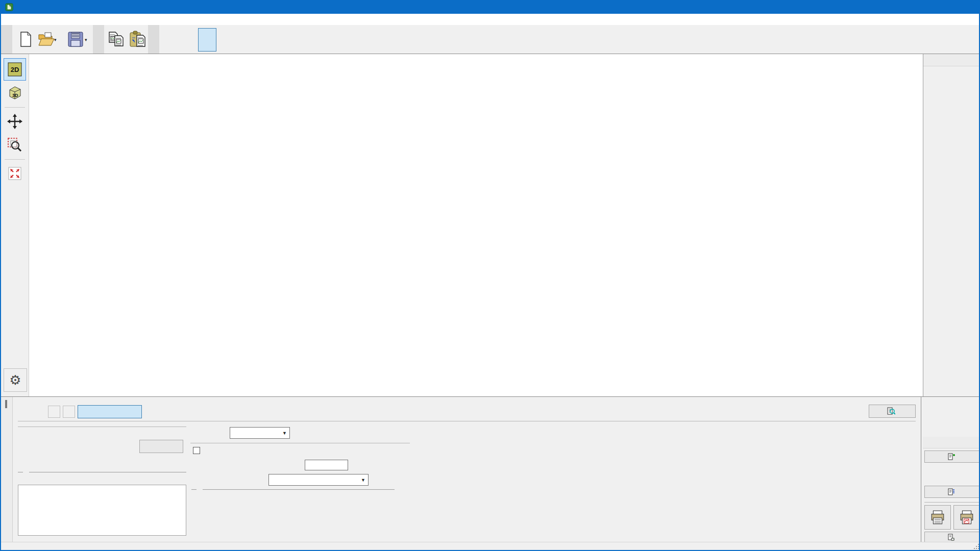 The image size is (980, 551). I want to click on edit-group-strip, so click(99, 39).